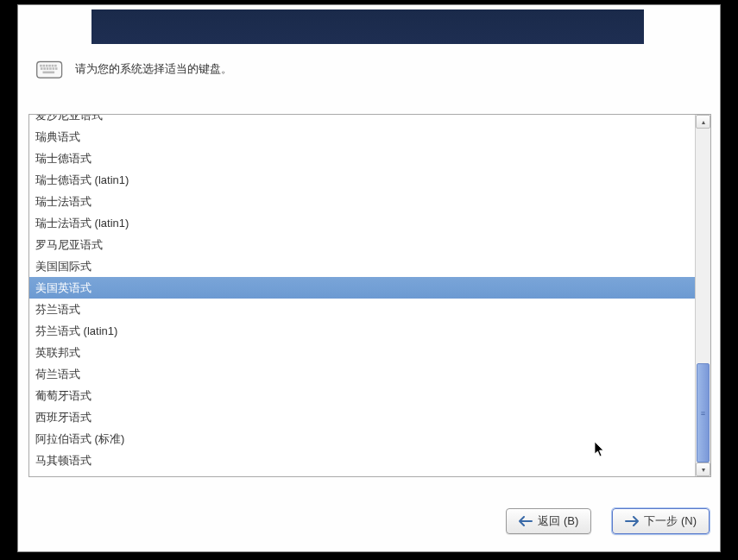 This screenshot has height=560, width=738. What do you see at coordinates (363, 374) in the screenshot?
I see `list-item: 荷兰语式` at bounding box center [363, 374].